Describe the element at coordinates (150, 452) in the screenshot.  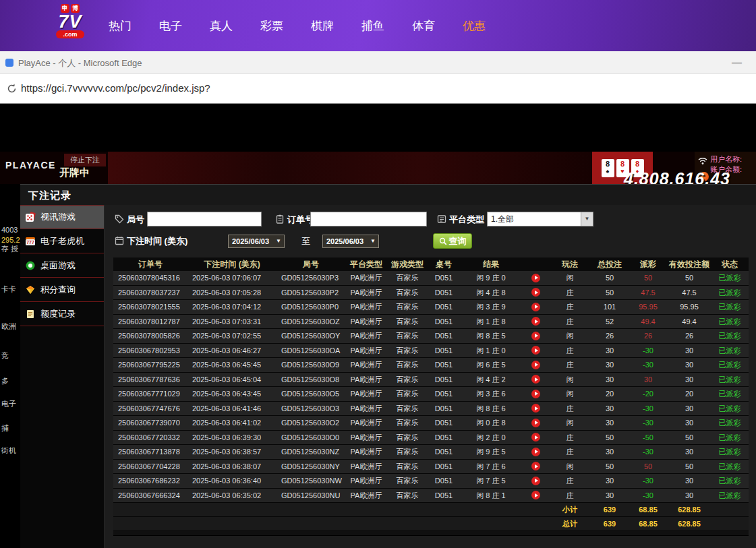
I see `cell-order-number: 250603067713878` at that location.